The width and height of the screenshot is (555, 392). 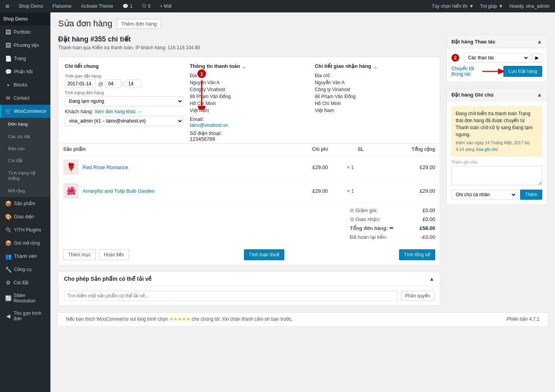 I want to click on phan-quyen-button: Phân quyền, so click(x=418, y=296).